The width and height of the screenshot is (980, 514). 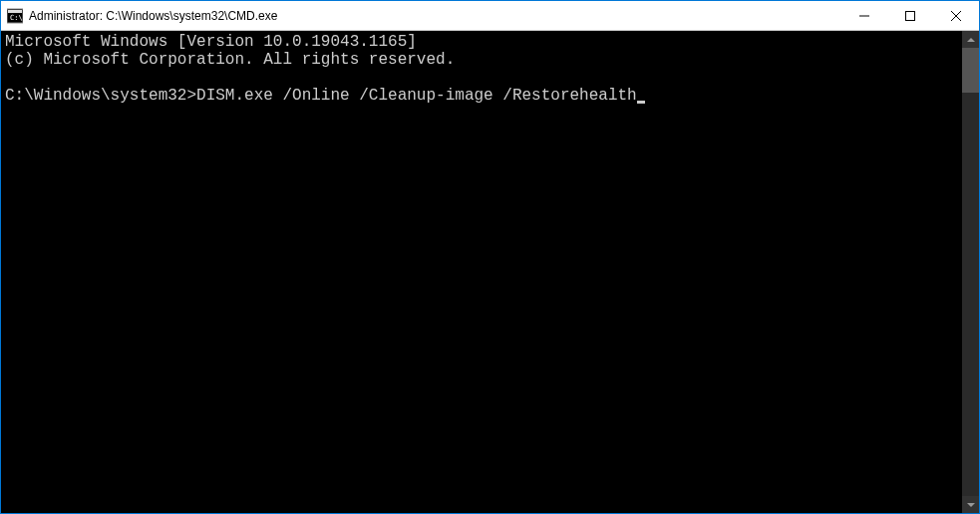 What do you see at coordinates (490, 16) in the screenshot?
I see `titlebar: C:\ Administrator: C:\Windows\system32\C…` at bounding box center [490, 16].